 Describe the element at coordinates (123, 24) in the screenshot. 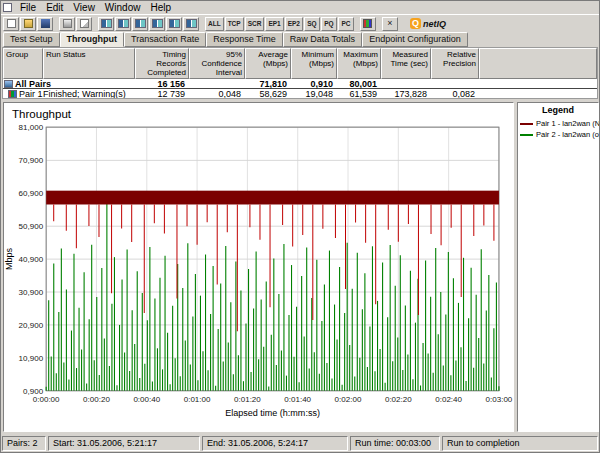

I see `view-toggle-2-button` at that location.